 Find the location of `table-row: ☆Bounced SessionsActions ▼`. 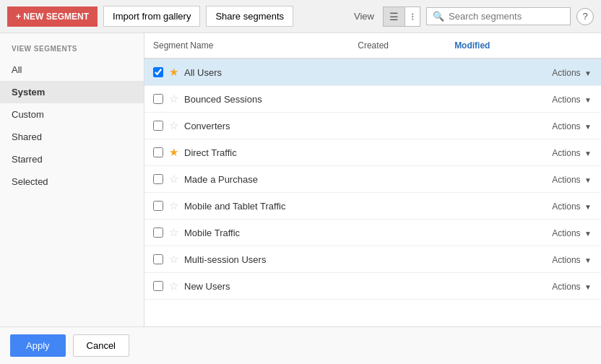

table-row: ☆Bounced SessionsActions ▼ is located at coordinates (373, 100).